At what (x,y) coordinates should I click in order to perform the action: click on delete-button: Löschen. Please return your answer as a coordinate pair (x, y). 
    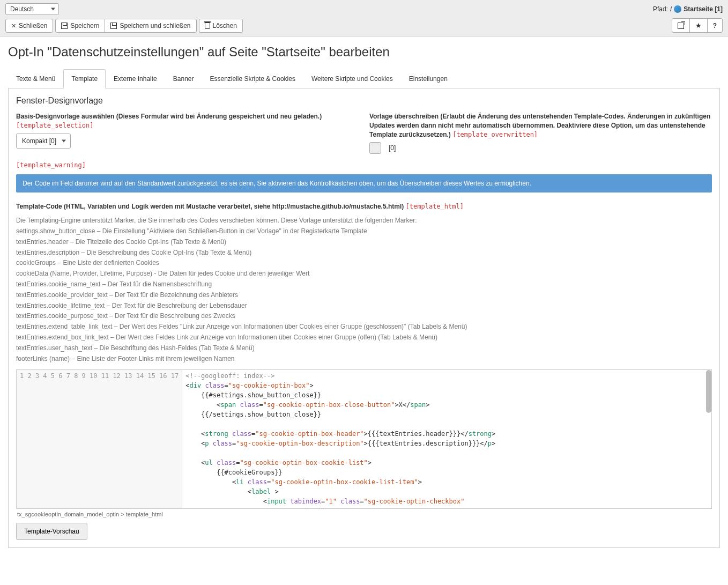
    Looking at the image, I should click on (221, 26).